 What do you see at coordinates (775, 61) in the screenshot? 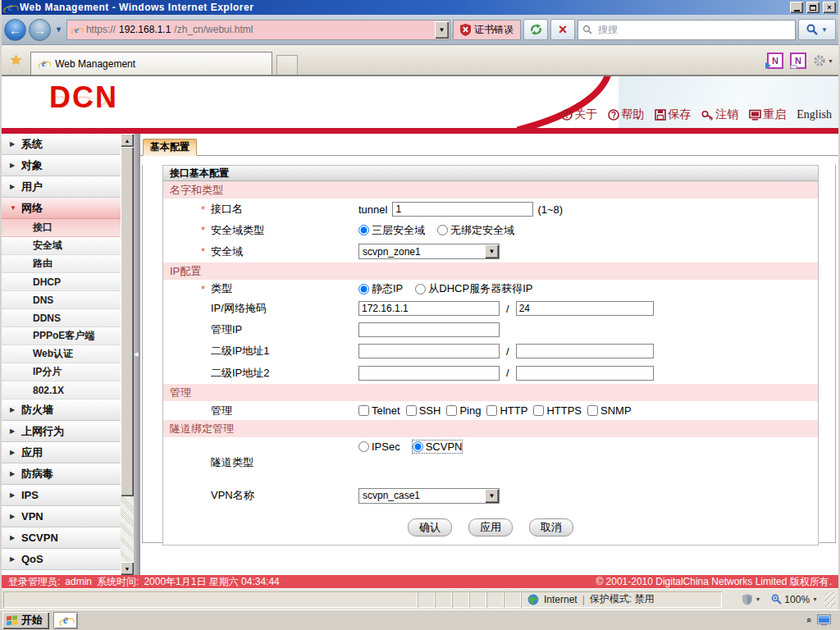
I see `onenote-send-icon: N` at bounding box center [775, 61].